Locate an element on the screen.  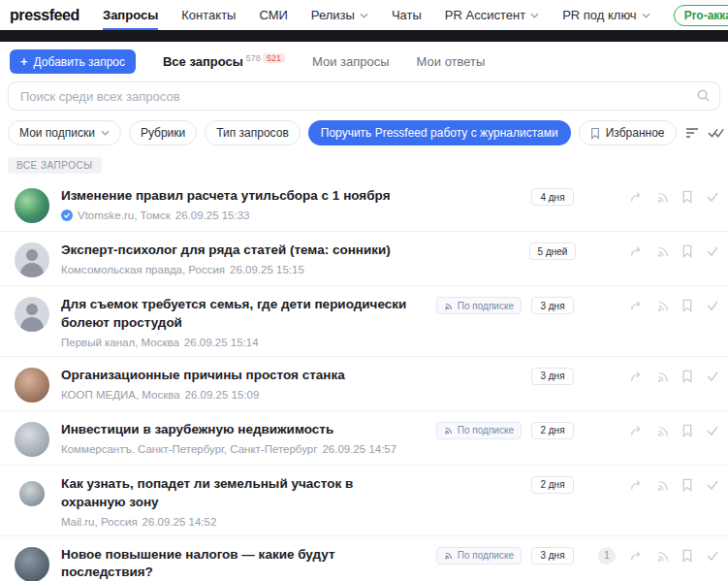
rubrics-filter: Рубрики is located at coordinates (163, 133).